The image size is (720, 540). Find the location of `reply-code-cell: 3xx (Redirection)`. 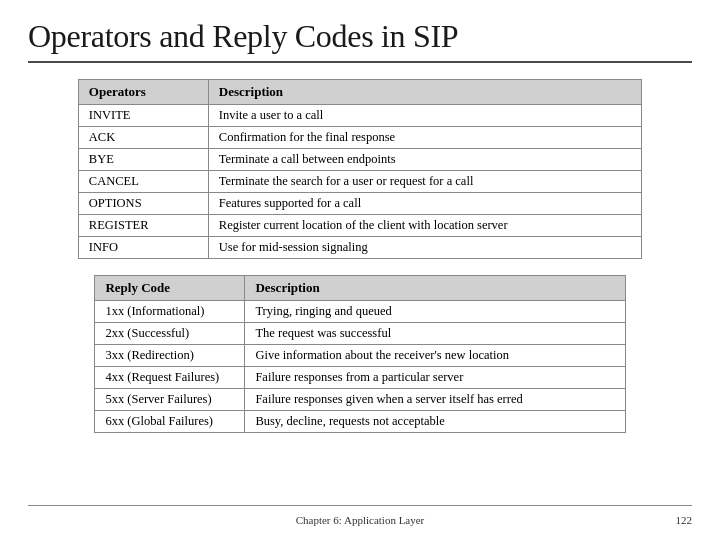

reply-code-cell: 3xx (Redirection) is located at coordinates (170, 356).